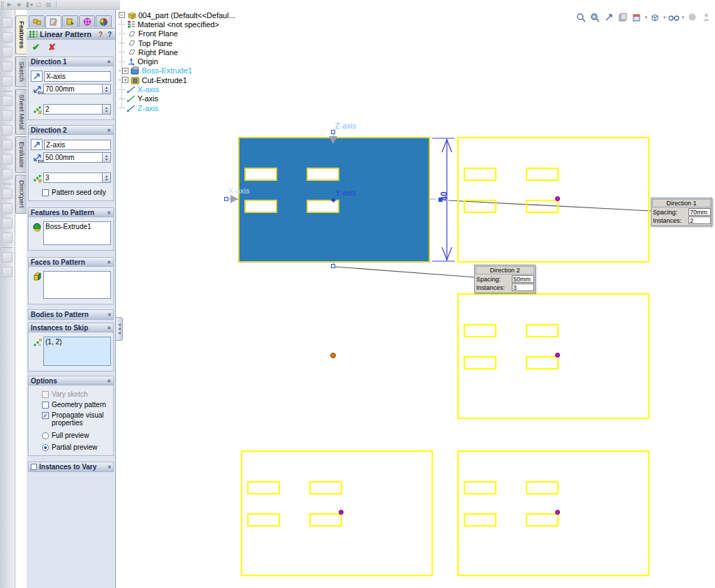  What do you see at coordinates (36, 47) in the screenshot?
I see `ok-button: ✔` at bounding box center [36, 47].